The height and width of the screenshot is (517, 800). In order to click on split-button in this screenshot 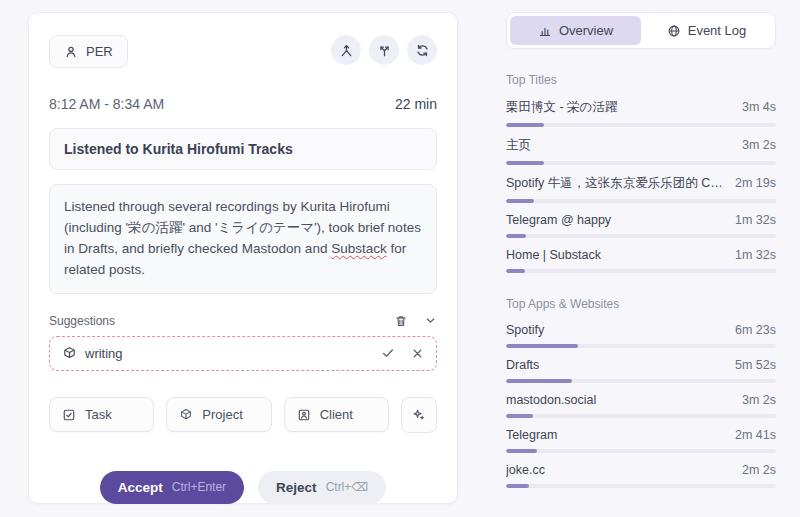, I will do `click(384, 50)`.